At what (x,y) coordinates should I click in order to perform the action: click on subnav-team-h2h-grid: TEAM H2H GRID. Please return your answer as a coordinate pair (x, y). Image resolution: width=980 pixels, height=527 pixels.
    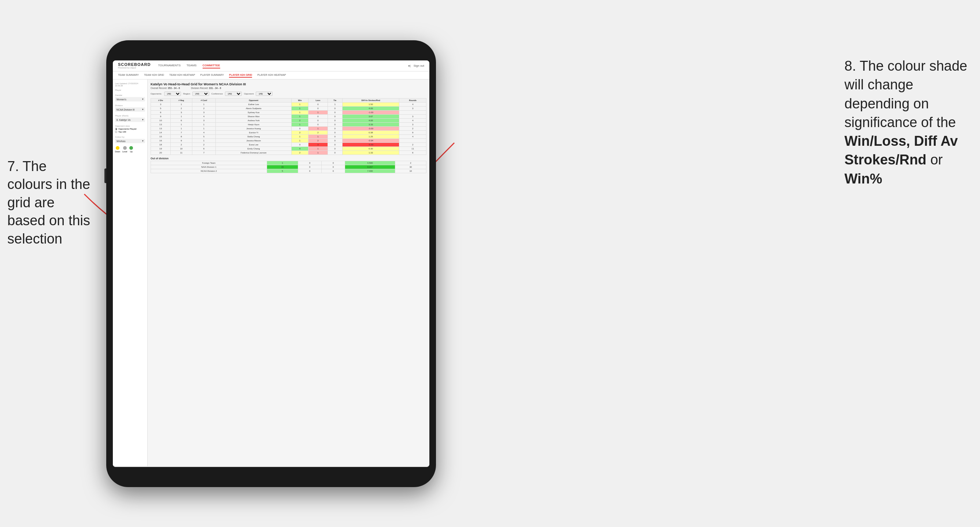
    Looking at the image, I should click on (154, 75).